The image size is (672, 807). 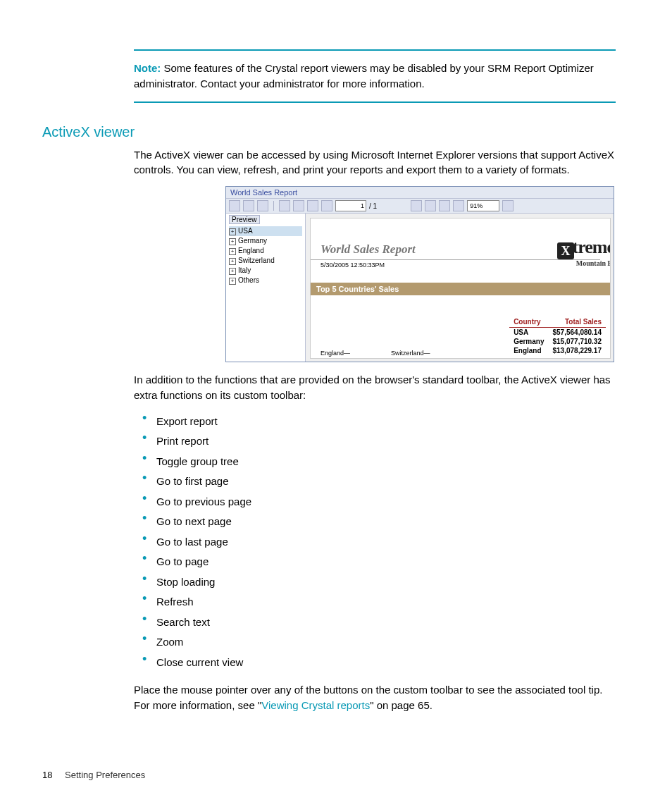 I want to click on first-page-icon, so click(x=285, y=206).